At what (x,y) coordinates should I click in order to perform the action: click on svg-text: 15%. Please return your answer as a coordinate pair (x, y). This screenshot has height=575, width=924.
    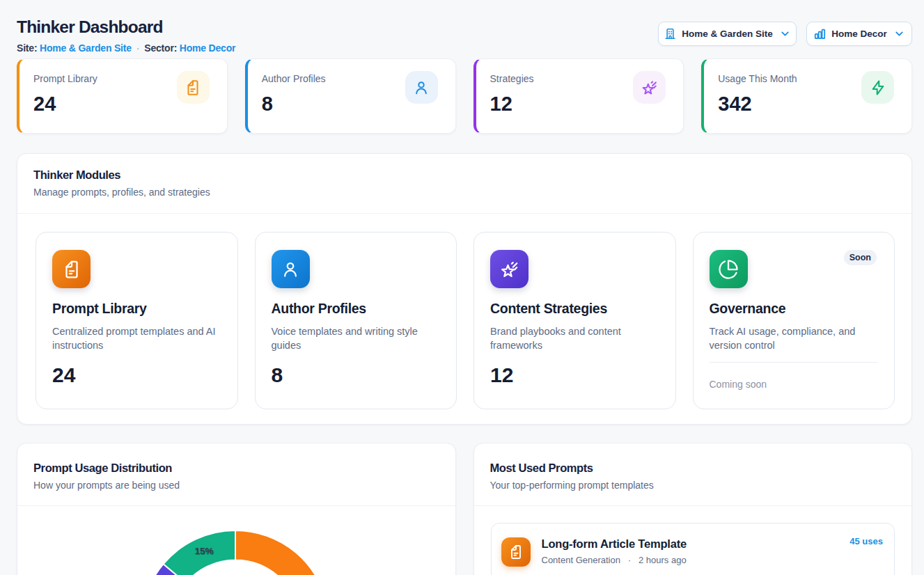
    Looking at the image, I should click on (203, 551).